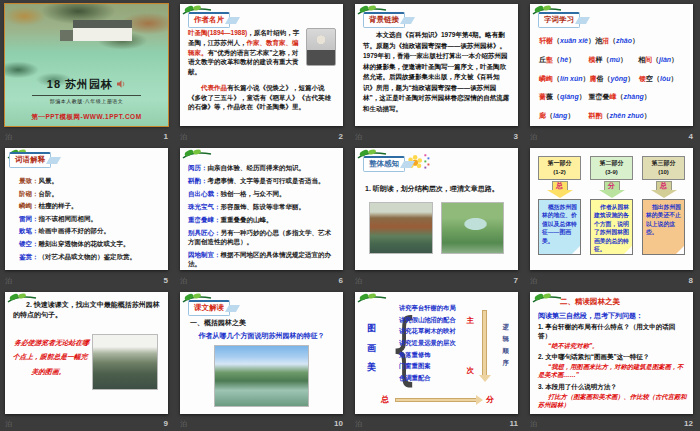  What do you see at coordinates (262, 360) in the screenshot?
I see `slide-cell-10: 课文解读 一、概括园林之美 作者从哪几个方面说明苏州园林的特征？ 泊 10` at bounding box center [262, 360].